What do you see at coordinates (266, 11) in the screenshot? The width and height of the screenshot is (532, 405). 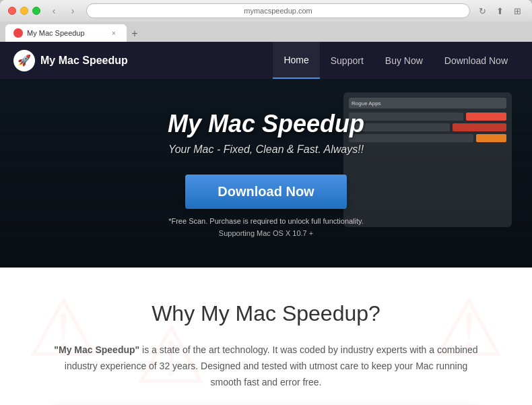 I see `title-bar: ‹ › mymacspeedup.com ↻ ⬆ ⊞` at bounding box center [266, 11].